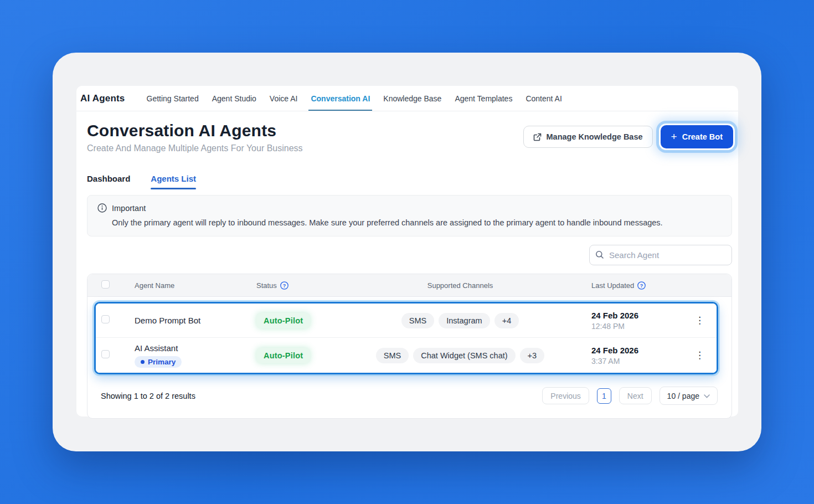 This screenshot has height=504, width=814. What do you see at coordinates (410, 208) in the screenshot?
I see `notice-header: Important` at bounding box center [410, 208].